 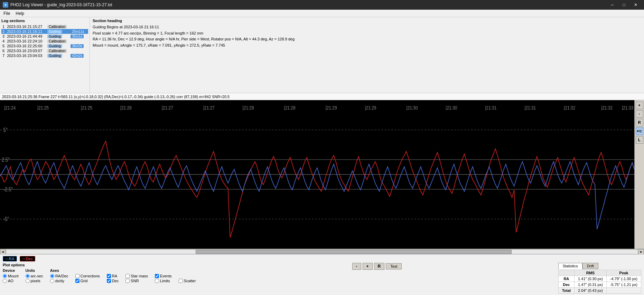 I want to click on scroll-thumb, so click(x=354, y=252).